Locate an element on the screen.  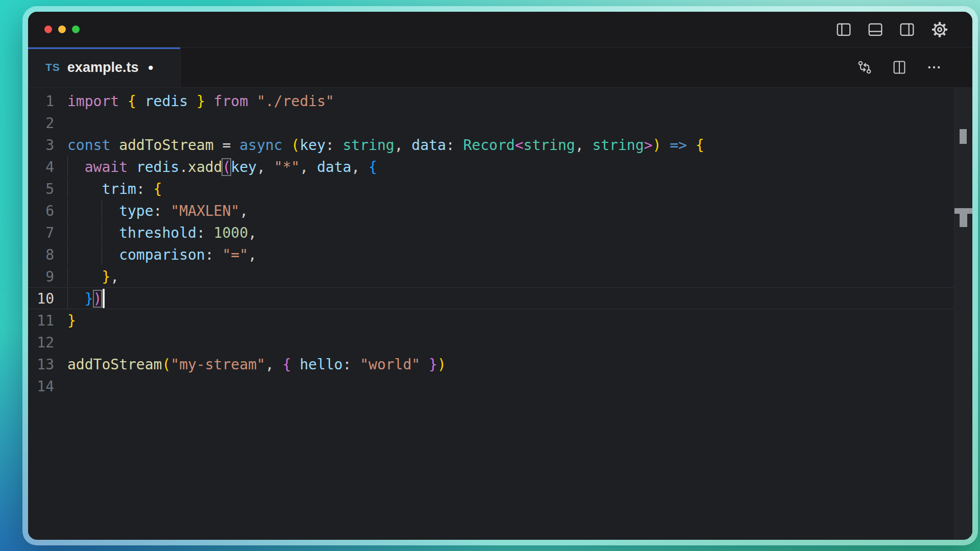
split-editor-icon is located at coordinates (899, 67).